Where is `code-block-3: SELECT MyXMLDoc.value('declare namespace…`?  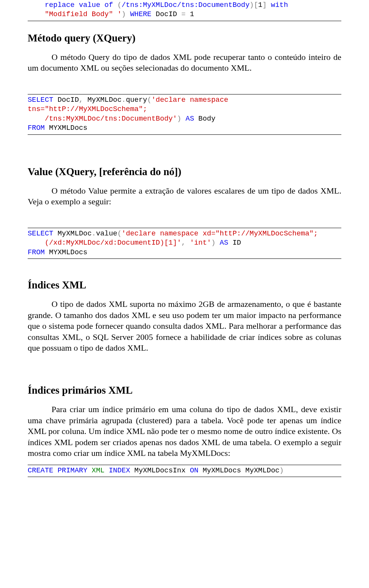
code-block-3: SELECT MyXMLDoc.value('declare namespace… is located at coordinates (184, 243).